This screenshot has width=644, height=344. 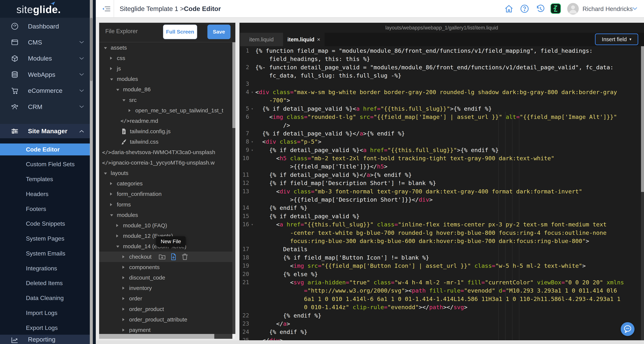 What do you see at coordinates (234, 85) in the screenshot?
I see `explorer-vertical-scrollbar-thumb` at bounding box center [234, 85].